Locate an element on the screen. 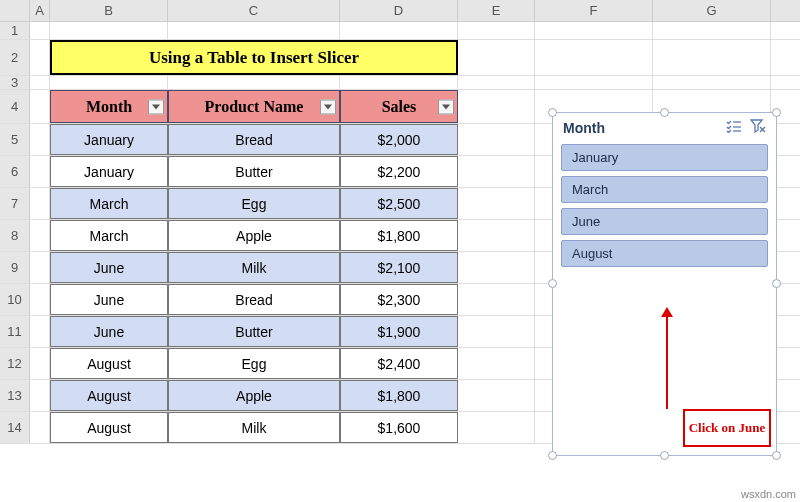 The image size is (800, 502). table-cell: $2,300 is located at coordinates (399, 300).